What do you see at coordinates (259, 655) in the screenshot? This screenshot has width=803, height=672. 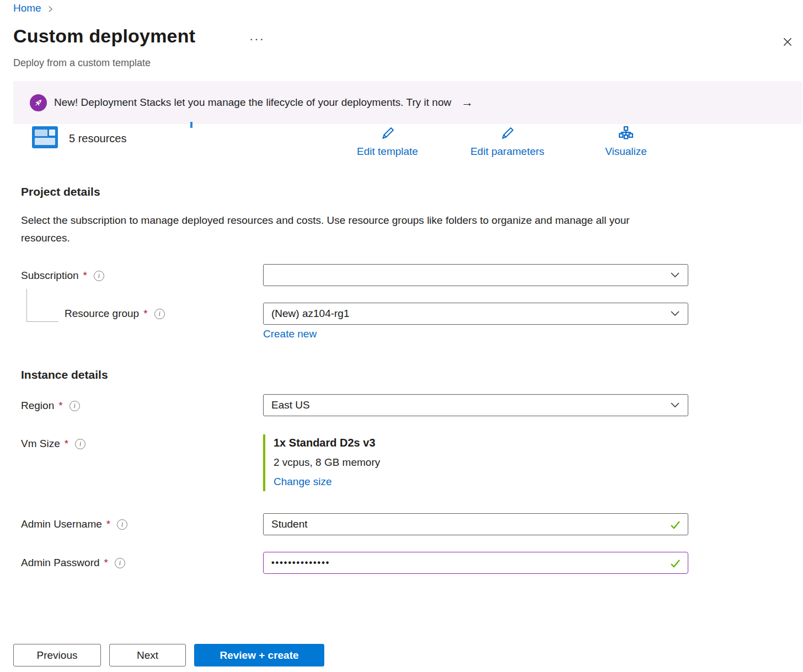 I see `review-create-button: Review + create` at bounding box center [259, 655].